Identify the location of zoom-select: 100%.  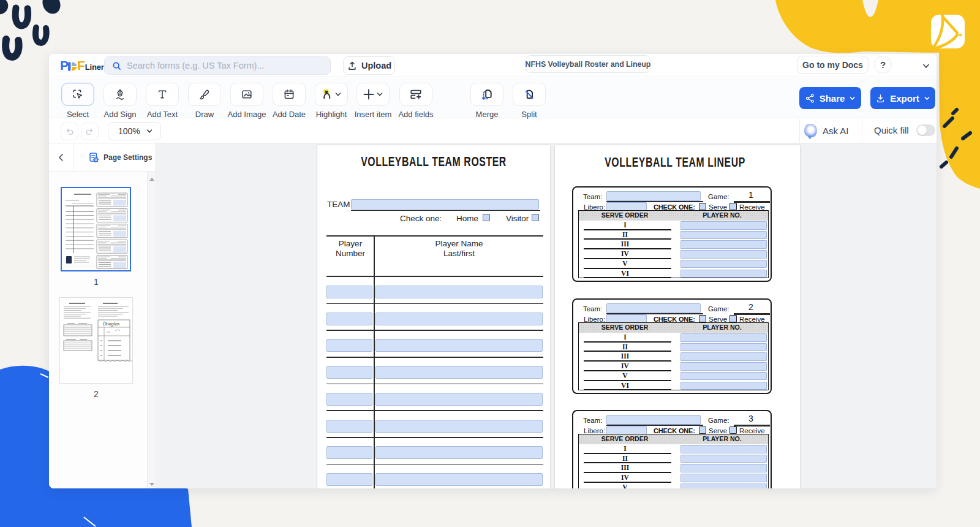
(135, 131).